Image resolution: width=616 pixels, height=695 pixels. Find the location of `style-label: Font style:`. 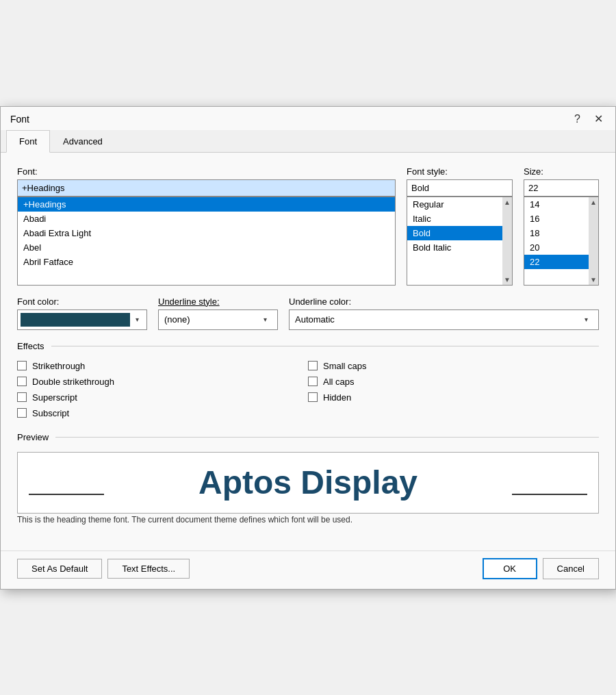

style-label: Font style: is located at coordinates (460, 171).